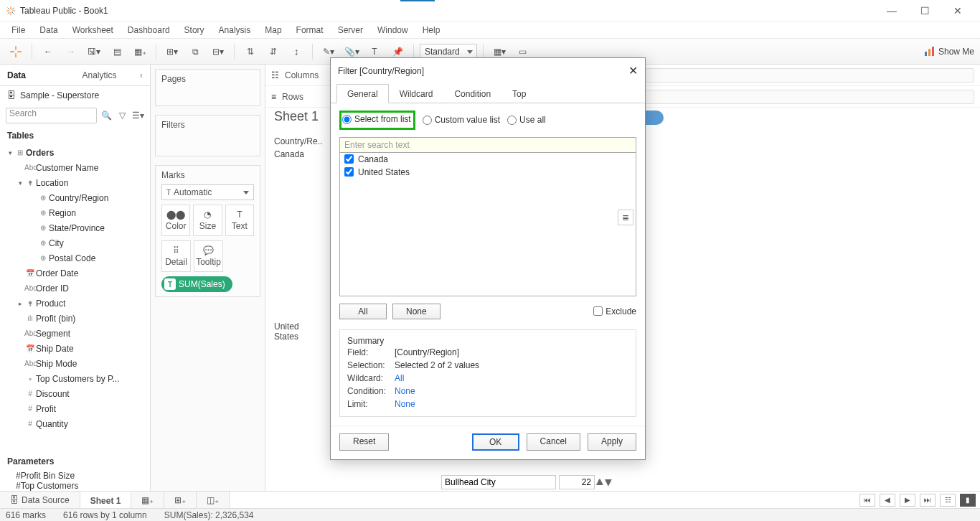 Image resolution: width=980 pixels, height=521 pixels. Describe the element at coordinates (19, 30) in the screenshot. I see `menu-file: File` at that location.